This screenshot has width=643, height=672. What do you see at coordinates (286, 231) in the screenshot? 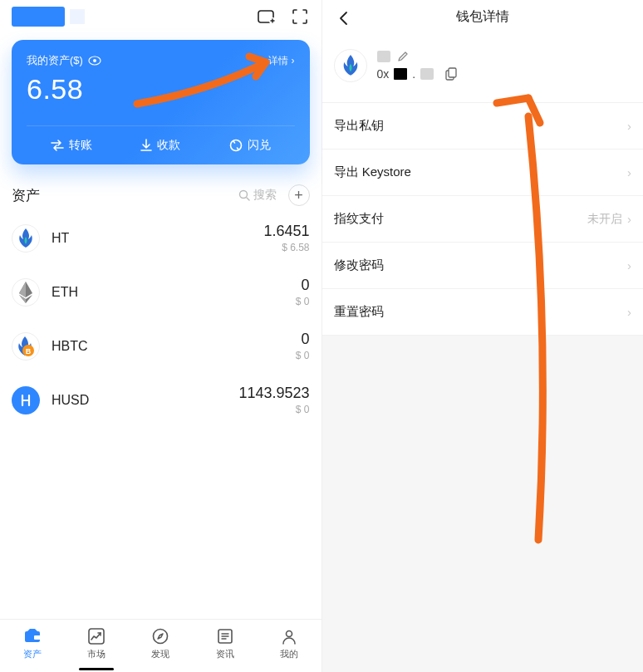
I see `asset-amount: 1.6451` at bounding box center [286, 231].